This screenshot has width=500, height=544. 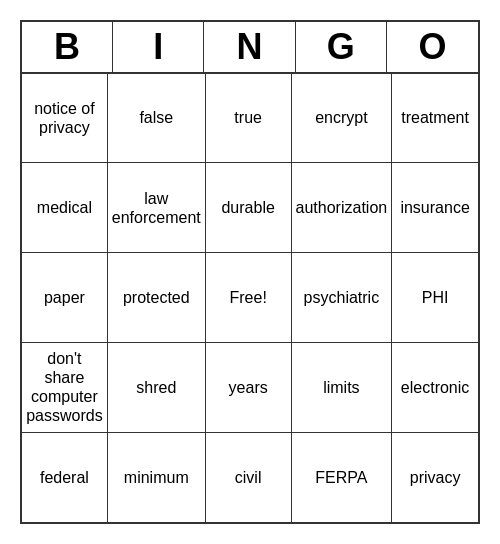 I want to click on bingo-cell: FERPA, so click(x=342, y=478).